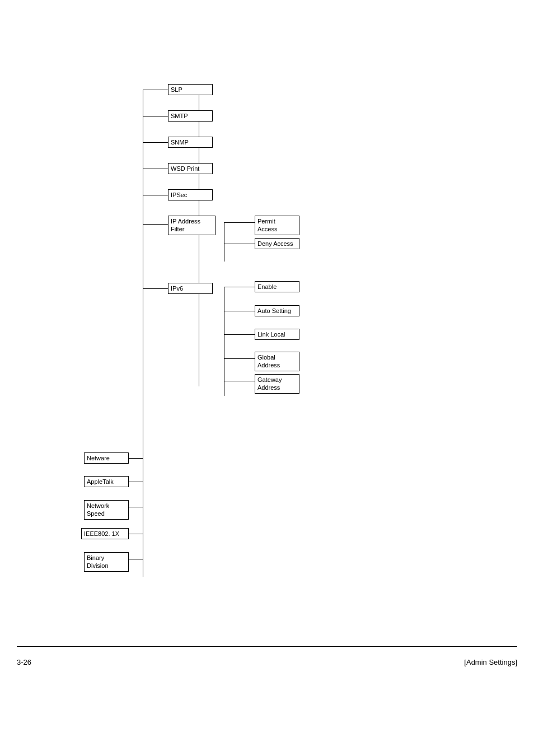 This screenshot has height=756, width=534. I want to click on node-ieee802: IEEE802. 1X, so click(105, 534).